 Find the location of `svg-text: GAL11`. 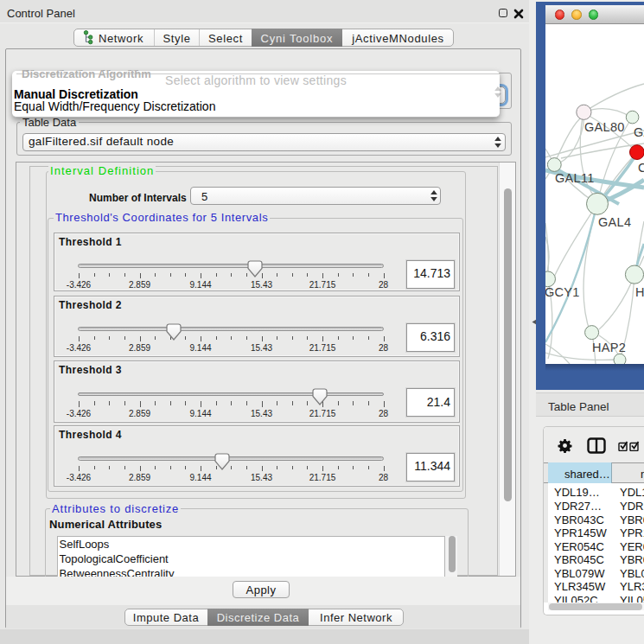

svg-text: GAL11 is located at coordinates (575, 178).